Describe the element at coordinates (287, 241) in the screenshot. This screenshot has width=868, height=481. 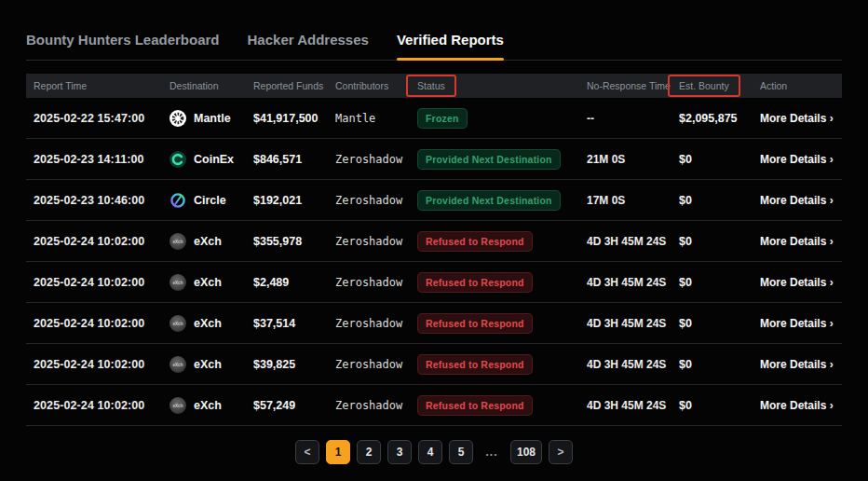
I see `reported-funds: $355,978` at that location.